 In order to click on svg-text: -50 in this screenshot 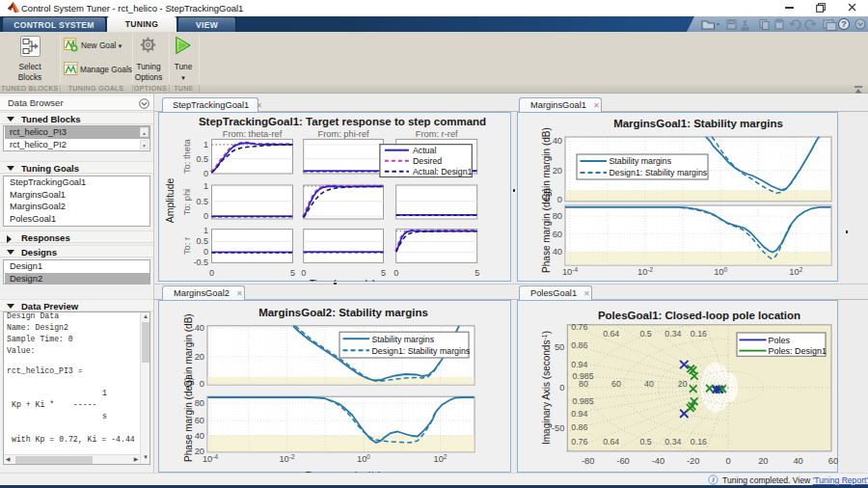, I will do `click(557, 428)`.